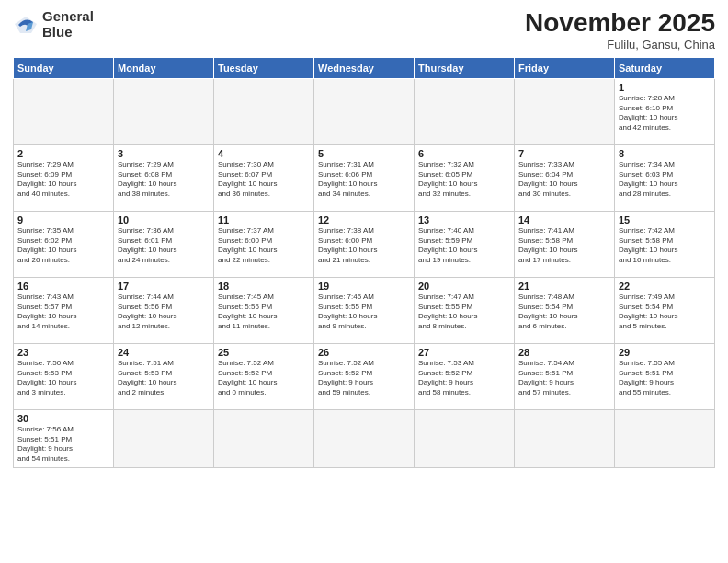  What do you see at coordinates (63, 445) in the screenshot?
I see `day-info: Sunrise: 7:56 AM Sunset: 5:51 PM Dayligh…` at bounding box center [63, 445].